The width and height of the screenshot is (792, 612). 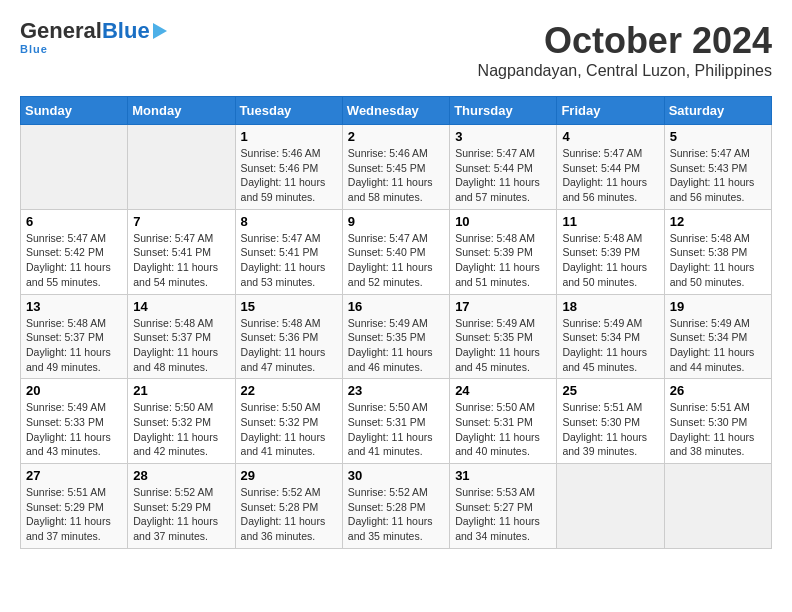 I want to click on day-number: 20, so click(x=74, y=390).